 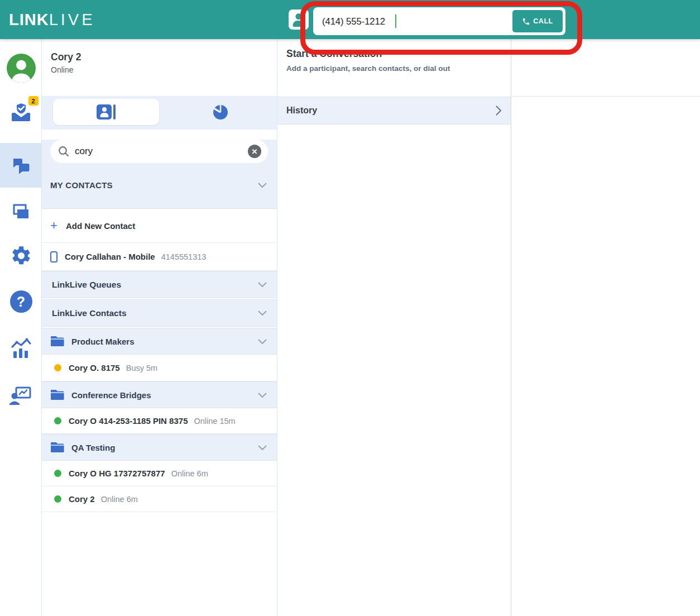 What do you see at coordinates (58, 226) in the screenshot?
I see `plus-icon: +` at bounding box center [58, 226].